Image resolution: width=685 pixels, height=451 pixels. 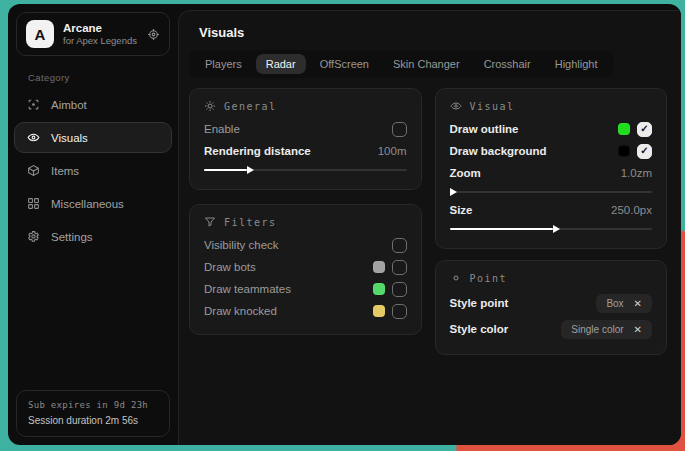 What do you see at coordinates (552, 173) in the screenshot?
I see `zoom-row: Zoom 1.0zm` at bounding box center [552, 173].